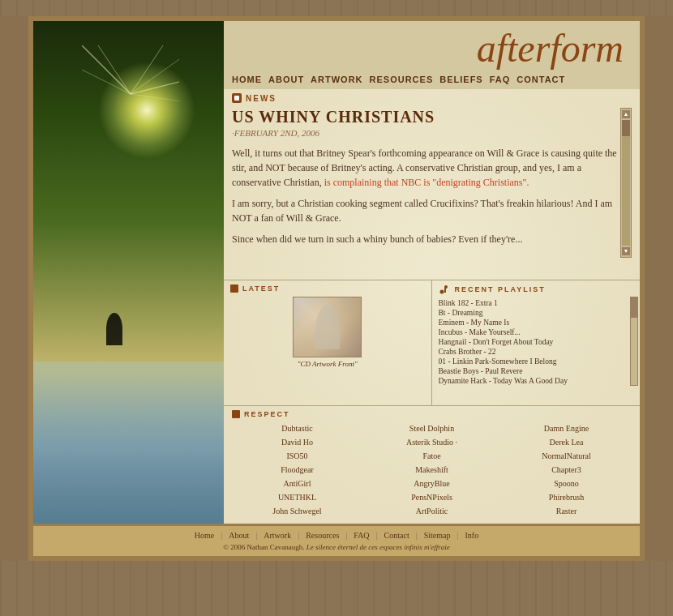  Describe the element at coordinates (236, 414) in the screenshot. I see `respect-icon` at that location.